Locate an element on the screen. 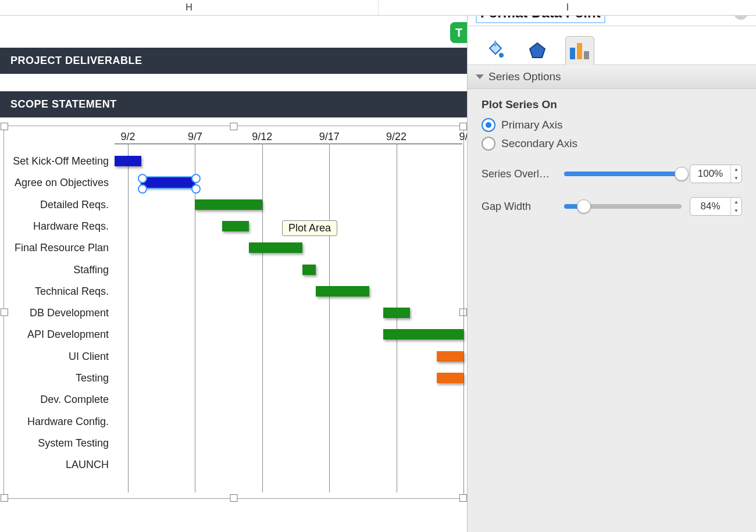 This screenshot has height=532, width=756. series-overlap-row: Series Overl… 100% ▲ ▼ is located at coordinates (612, 174).